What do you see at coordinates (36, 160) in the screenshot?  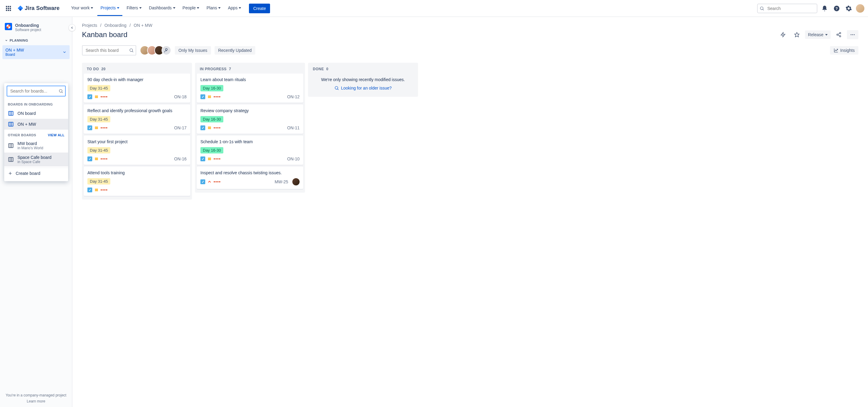 I see `board-dropdown-item: Space Cafe board in Space Cafe` at bounding box center [36, 160].